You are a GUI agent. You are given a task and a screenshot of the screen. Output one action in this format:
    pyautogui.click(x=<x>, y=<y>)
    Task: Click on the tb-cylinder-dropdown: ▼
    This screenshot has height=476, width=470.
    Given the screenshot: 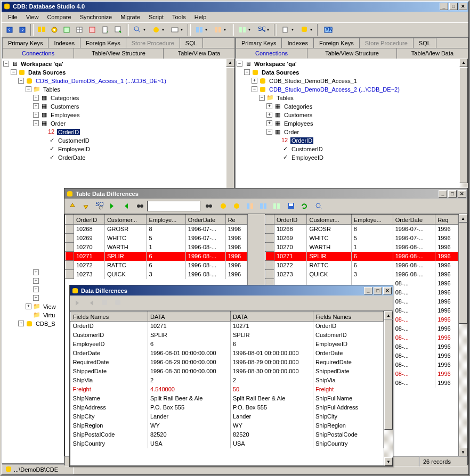 What is the action you would take?
    pyautogui.click(x=306, y=30)
    